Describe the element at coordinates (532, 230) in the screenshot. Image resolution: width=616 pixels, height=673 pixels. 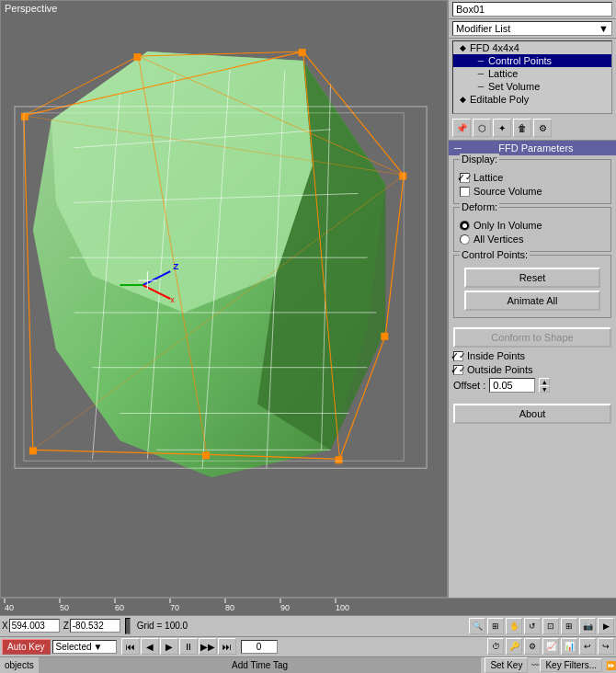
I see `deform-group: Deform: Only In Volume All Vertices` at that location.